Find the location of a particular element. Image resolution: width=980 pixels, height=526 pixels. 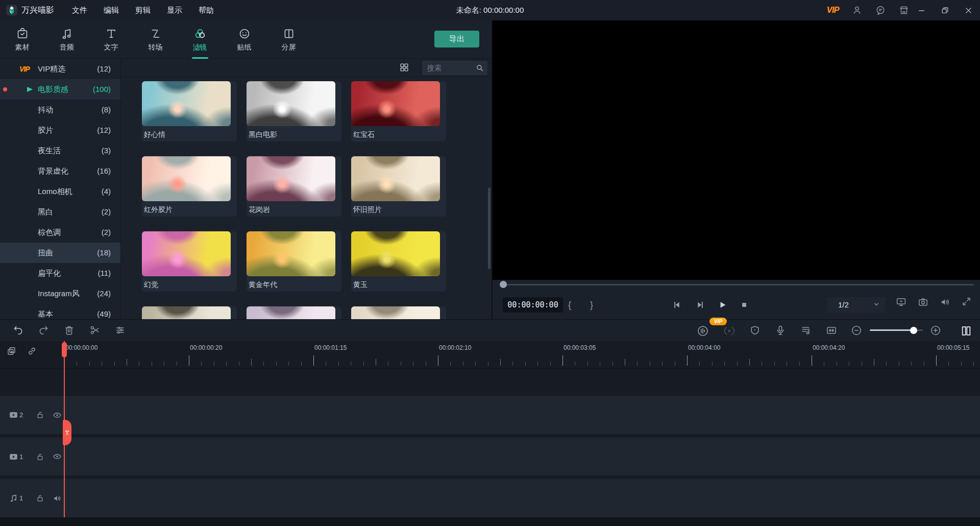

display-device-button is located at coordinates (901, 302).